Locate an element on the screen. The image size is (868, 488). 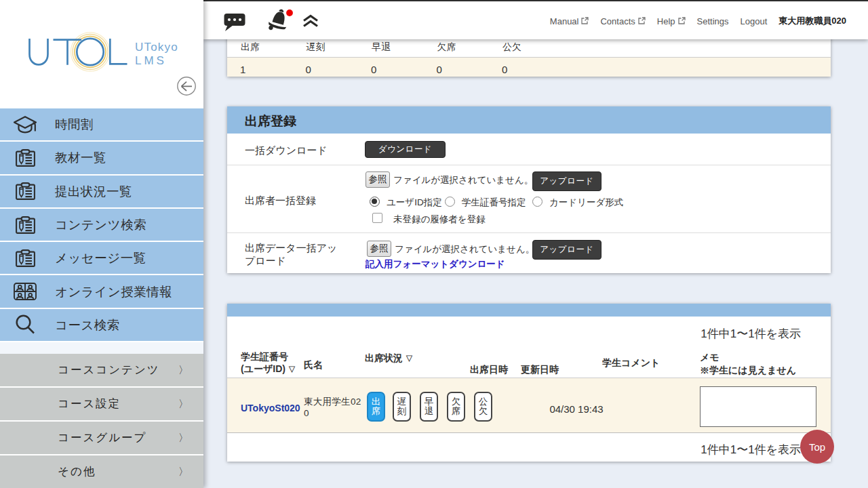
svg-text: LMS is located at coordinates (151, 61).